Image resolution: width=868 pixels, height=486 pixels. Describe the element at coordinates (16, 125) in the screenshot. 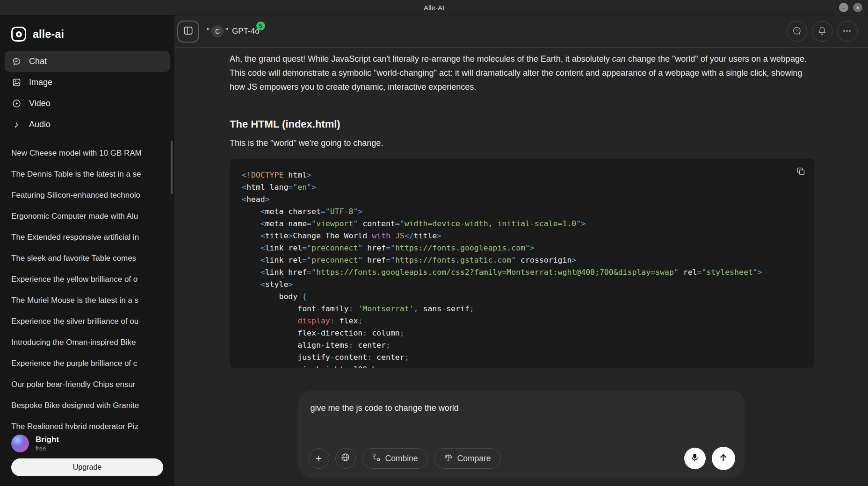

I see `music-note-icon: ♪` at that location.